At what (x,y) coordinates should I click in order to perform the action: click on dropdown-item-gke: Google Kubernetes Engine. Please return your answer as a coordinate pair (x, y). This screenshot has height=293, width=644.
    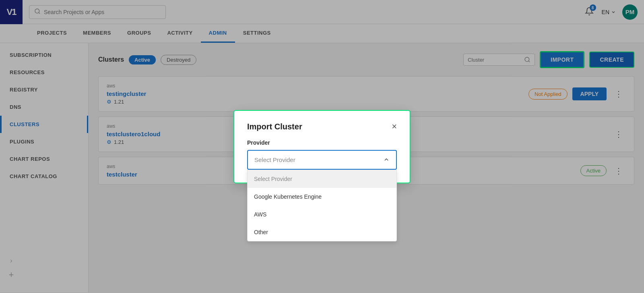
    Looking at the image, I should click on (322, 197).